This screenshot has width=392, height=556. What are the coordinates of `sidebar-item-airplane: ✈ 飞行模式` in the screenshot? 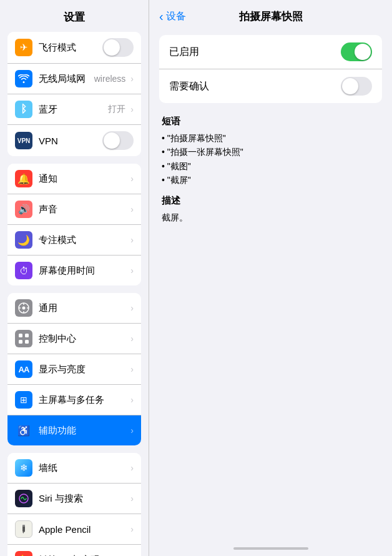 It's located at (74, 47).